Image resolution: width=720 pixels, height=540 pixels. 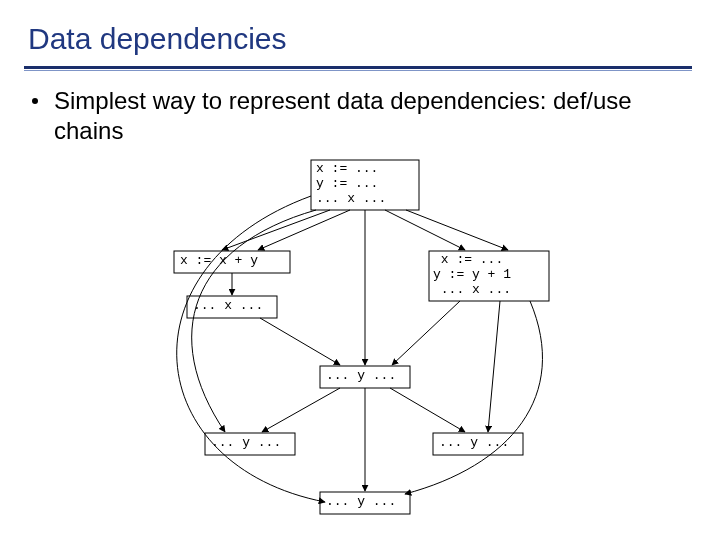 What do you see at coordinates (474, 398) in the screenshot?
I see `edge-midR-bottom` at bounding box center [474, 398].